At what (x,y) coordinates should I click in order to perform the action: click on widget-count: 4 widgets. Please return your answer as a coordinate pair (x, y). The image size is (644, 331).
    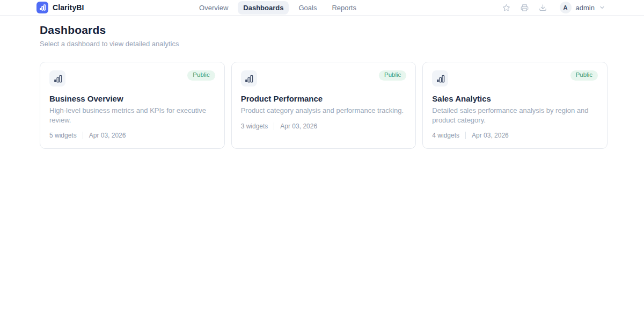
    Looking at the image, I should click on (445, 135).